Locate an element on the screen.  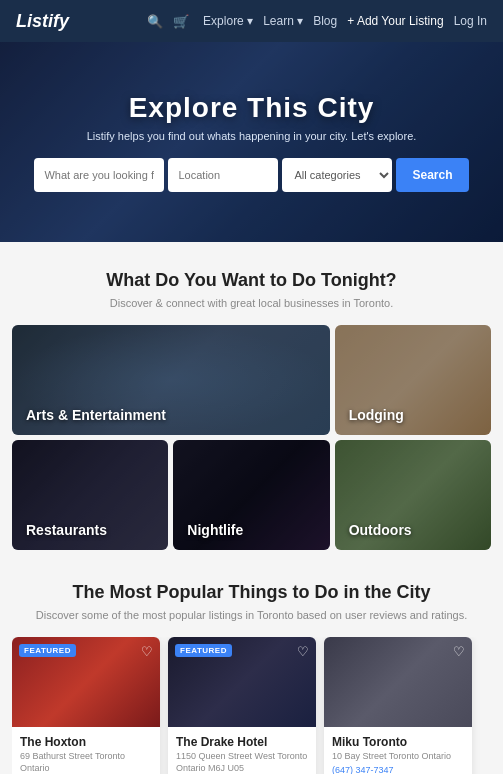
hero-title: Explore This City is located at coordinates (251, 108).